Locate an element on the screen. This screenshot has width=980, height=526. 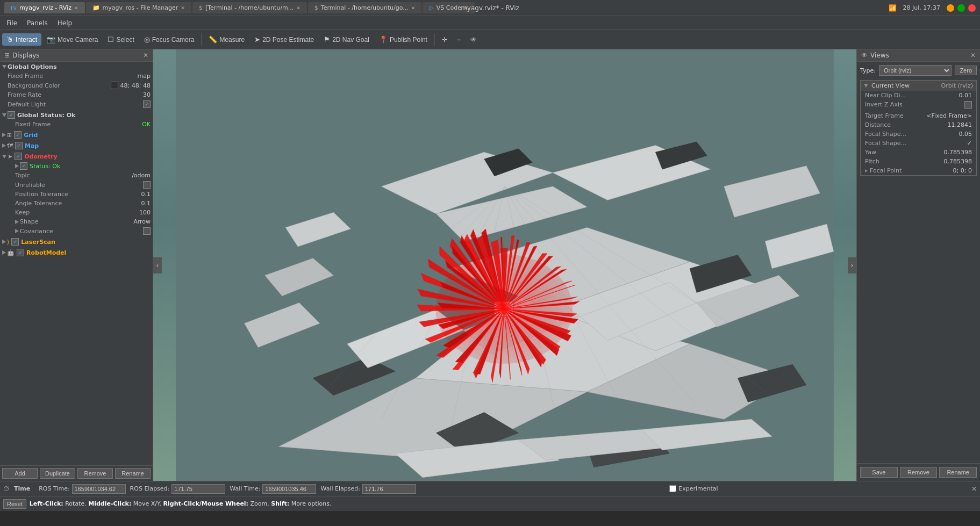
toolbar-interact: 🖱 Interact is located at coordinates (22, 40).